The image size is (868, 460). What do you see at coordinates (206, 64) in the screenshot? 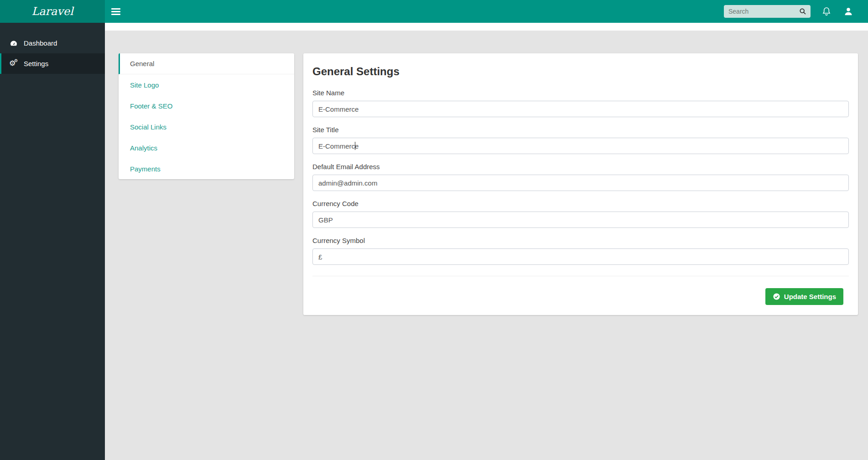
I see `tab-general: General` at bounding box center [206, 64].